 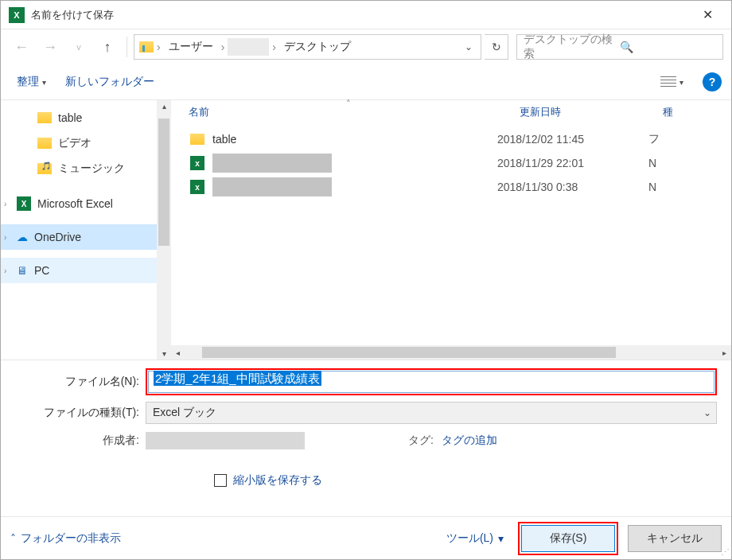 I want to click on breadcrumb-users: ユーザー, so click(x=191, y=47).